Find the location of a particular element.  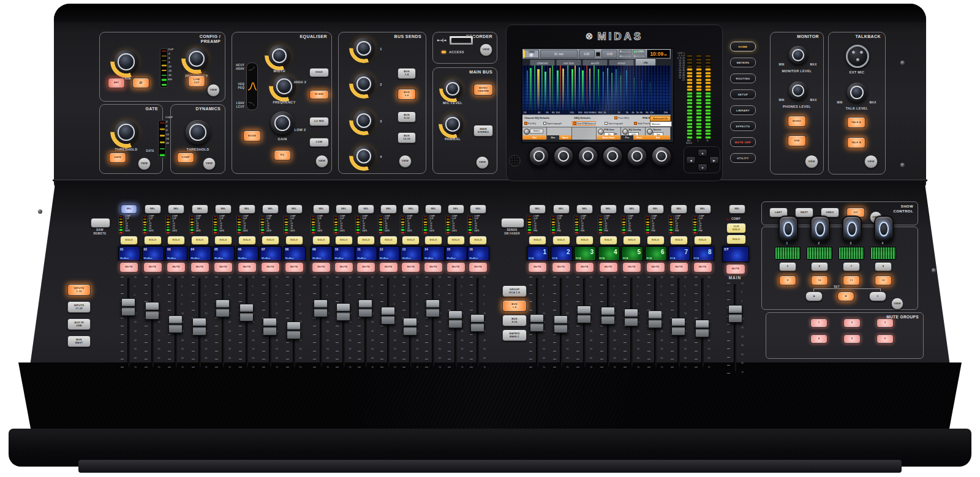

mute-group-1-button: 1 is located at coordinates (819, 323).